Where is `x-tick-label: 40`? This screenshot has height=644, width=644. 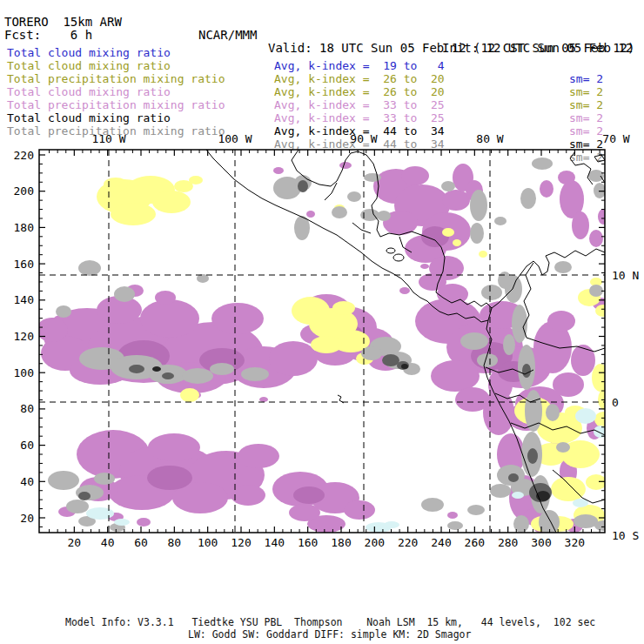
x-tick-label: 40 is located at coordinates (108, 543).